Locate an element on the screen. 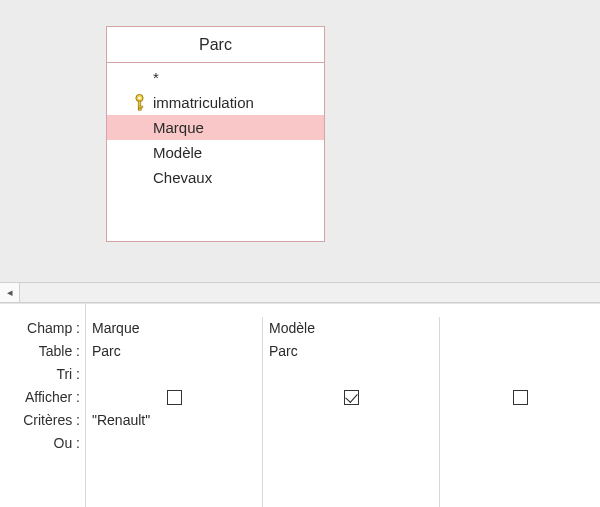 The width and height of the screenshot is (600, 507). scroll-left-button: ◂ is located at coordinates (10, 292).